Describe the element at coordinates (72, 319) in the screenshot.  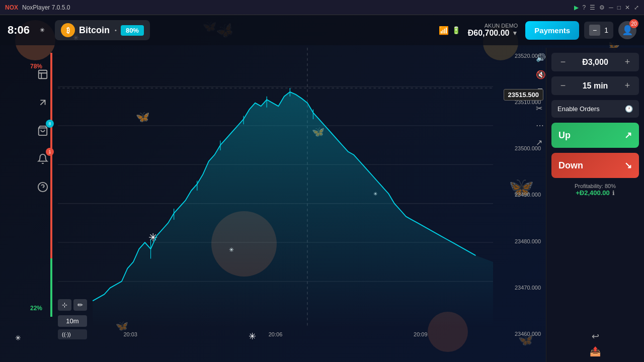
I see `bottom-tools: ⊹ ✏ 10m ((·))` at that location.